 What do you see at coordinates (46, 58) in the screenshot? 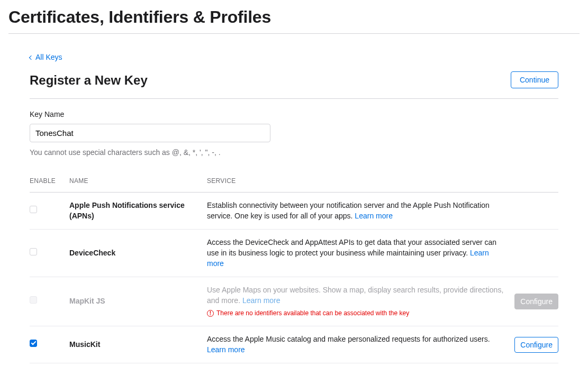
I see `back-link-all-keys: All Keys` at bounding box center [46, 58].